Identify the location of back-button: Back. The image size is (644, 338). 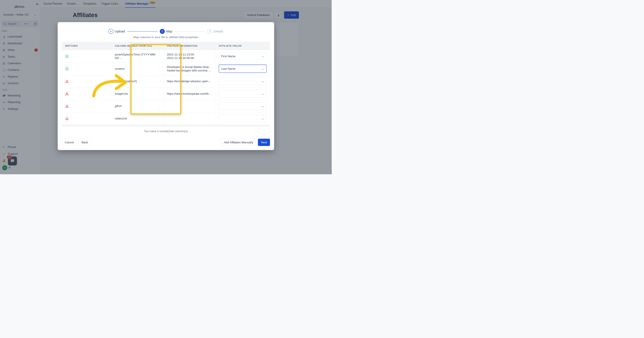
(85, 142).